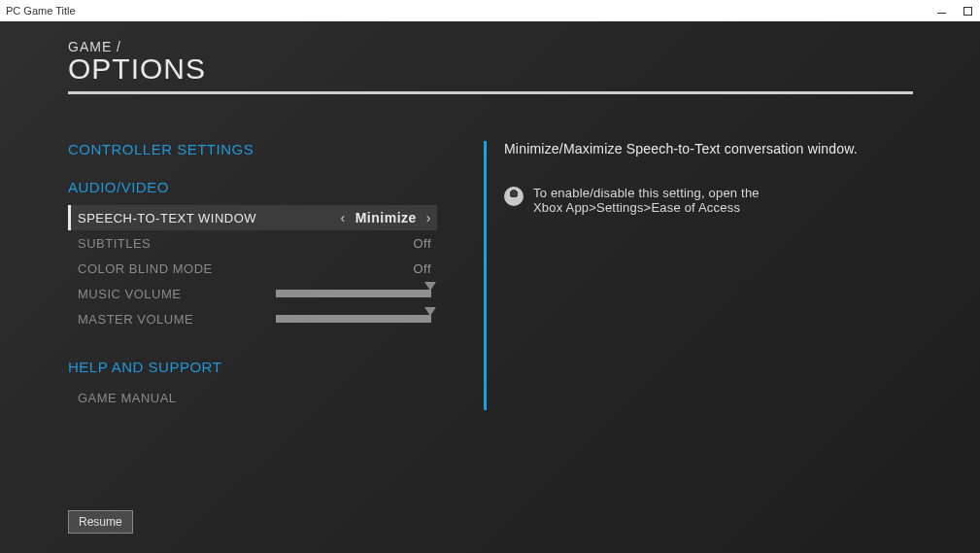  I want to click on option-label: SUBTITLES, so click(115, 243).